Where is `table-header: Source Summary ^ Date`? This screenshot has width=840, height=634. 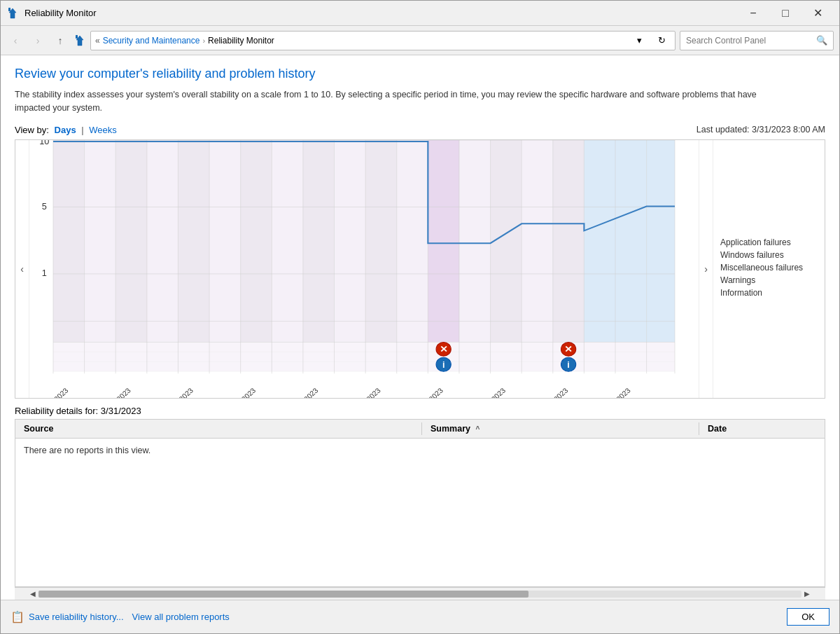 table-header: Source Summary ^ Date is located at coordinates (420, 429).